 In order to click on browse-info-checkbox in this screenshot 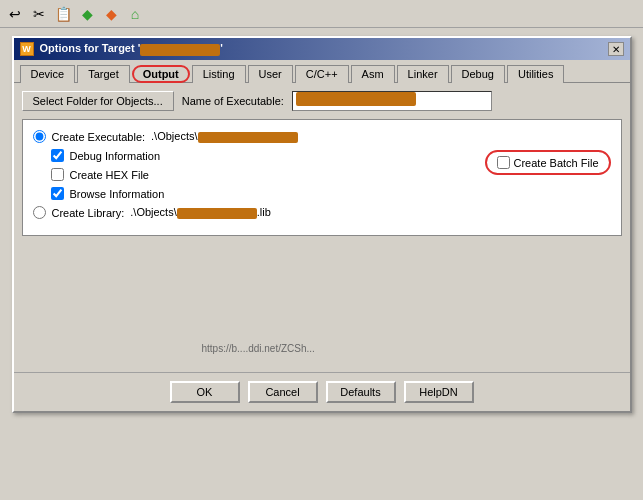, I will do `click(58, 194)`.